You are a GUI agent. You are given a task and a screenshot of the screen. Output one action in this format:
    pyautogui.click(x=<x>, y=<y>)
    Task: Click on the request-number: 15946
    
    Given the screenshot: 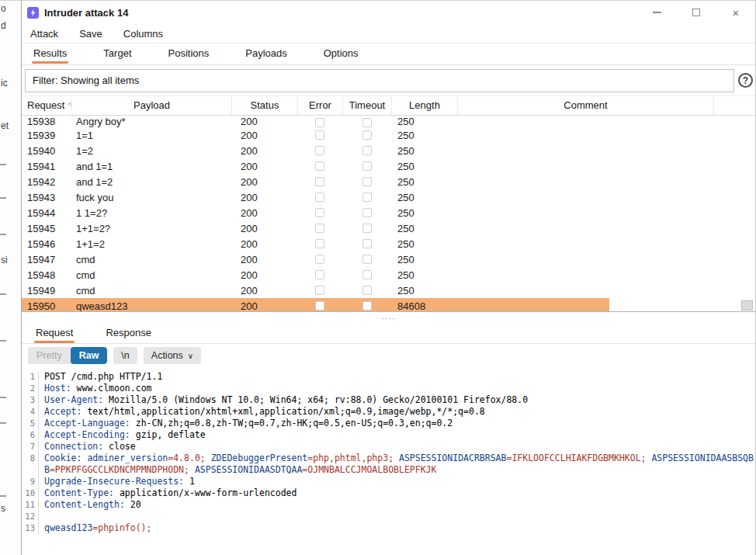 What is the action you would take?
    pyautogui.click(x=47, y=244)
    